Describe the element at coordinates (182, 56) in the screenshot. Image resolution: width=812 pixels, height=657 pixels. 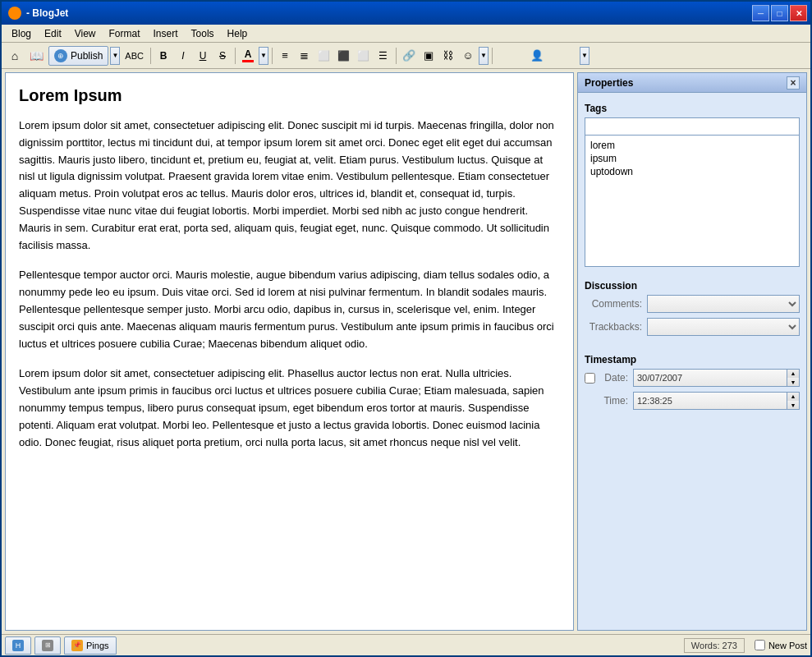
I see `italic-icon: I` at that location.